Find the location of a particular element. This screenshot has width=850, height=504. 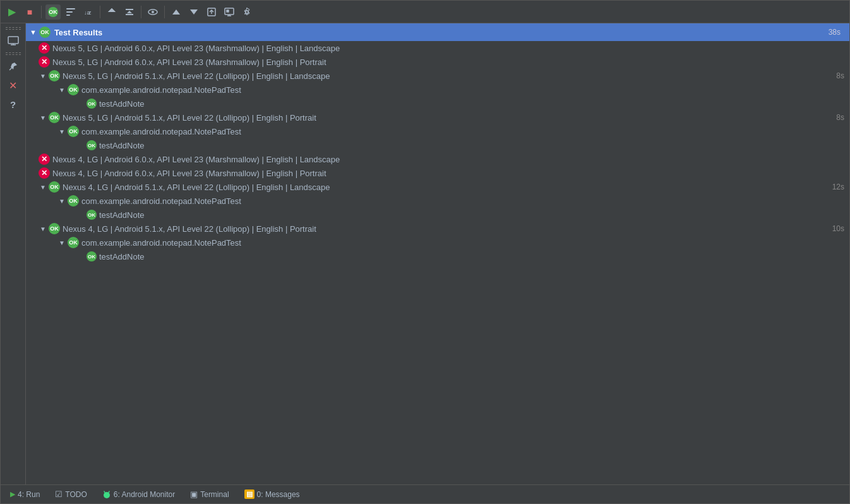

sidebar-icon-close: ✕ is located at coordinates (13, 85).